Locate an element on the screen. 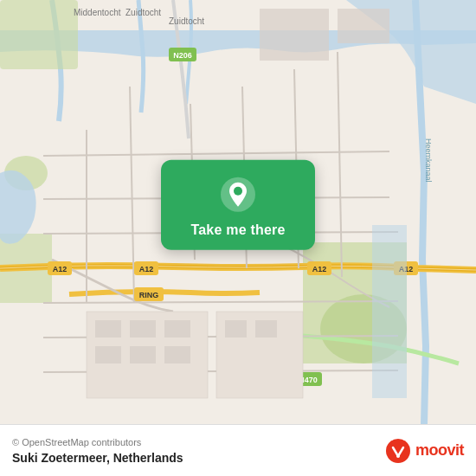  bottom-bar: © OpenStreetMap contributors Suki Zoeter… is located at coordinates (238, 450).